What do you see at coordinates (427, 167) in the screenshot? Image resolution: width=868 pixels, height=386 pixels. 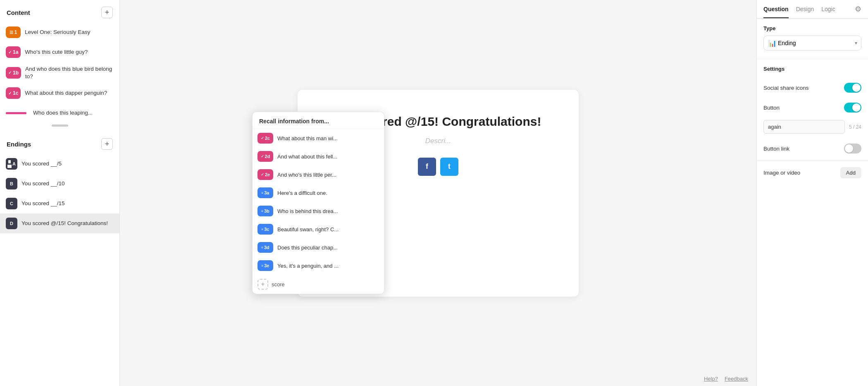 I see `facebook-share-button: f` at bounding box center [427, 167].